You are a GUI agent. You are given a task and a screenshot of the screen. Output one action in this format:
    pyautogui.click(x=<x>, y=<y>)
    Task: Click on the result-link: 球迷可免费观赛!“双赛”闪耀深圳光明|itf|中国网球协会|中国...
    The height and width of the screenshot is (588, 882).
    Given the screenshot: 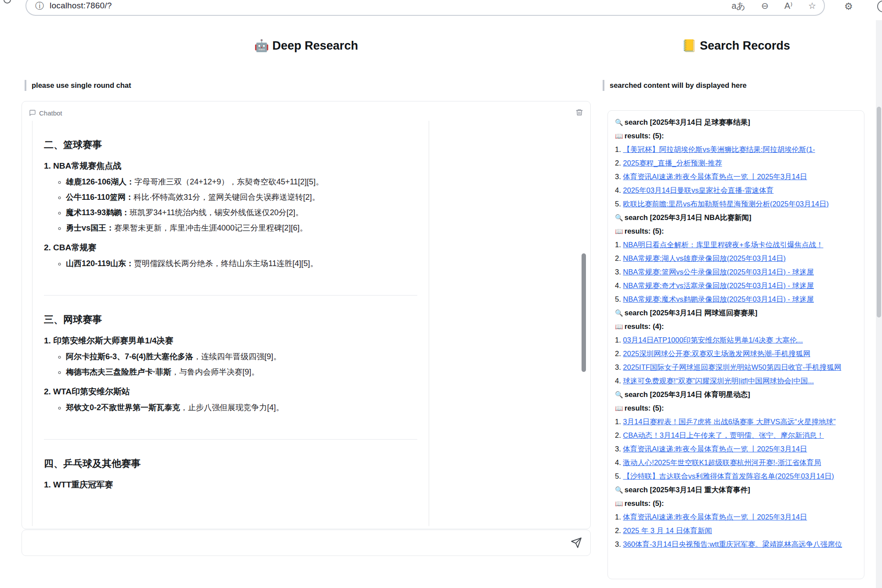 What is the action you would take?
    pyautogui.click(x=719, y=381)
    